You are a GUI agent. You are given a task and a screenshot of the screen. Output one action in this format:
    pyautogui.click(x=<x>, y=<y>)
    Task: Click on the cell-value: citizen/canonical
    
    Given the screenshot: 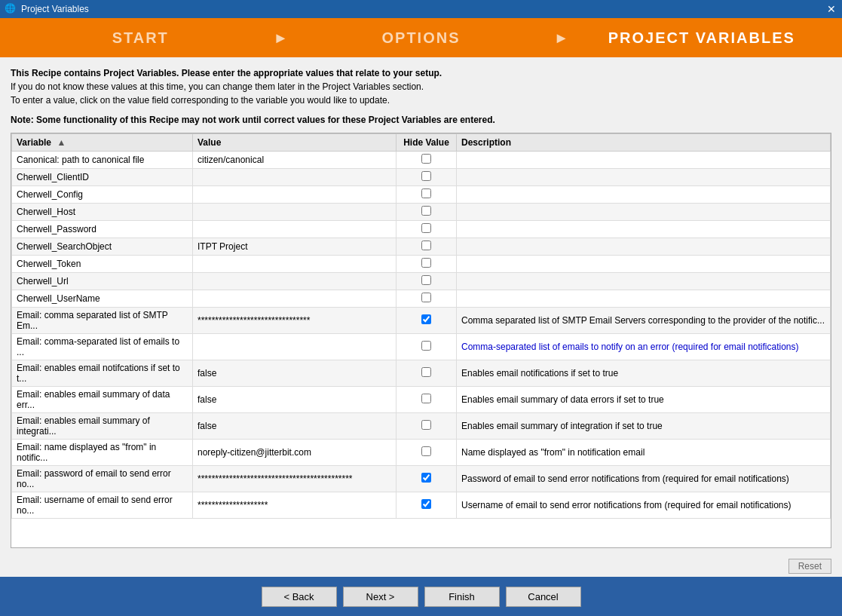 What is the action you would take?
    pyautogui.click(x=295, y=160)
    